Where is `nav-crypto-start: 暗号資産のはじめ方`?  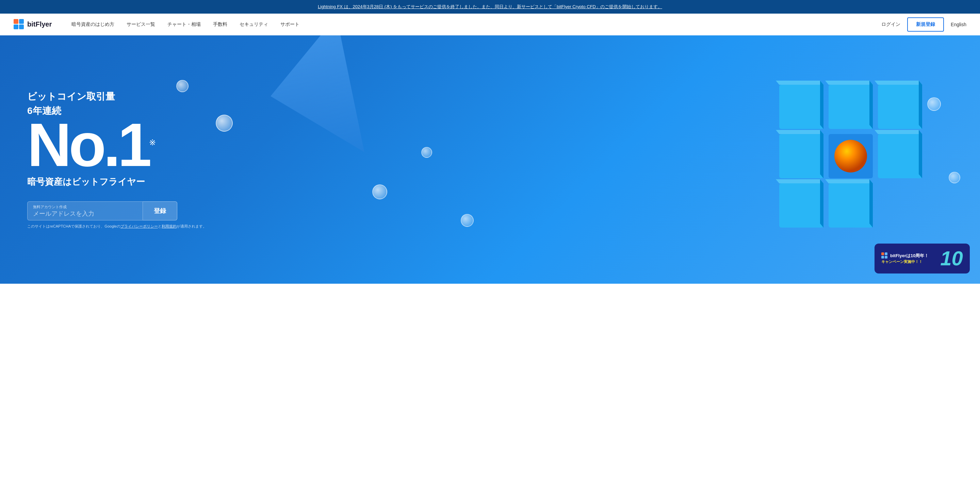
nav-crypto-start: 暗号資産のはじめ方 is located at coordinates (93, 24).